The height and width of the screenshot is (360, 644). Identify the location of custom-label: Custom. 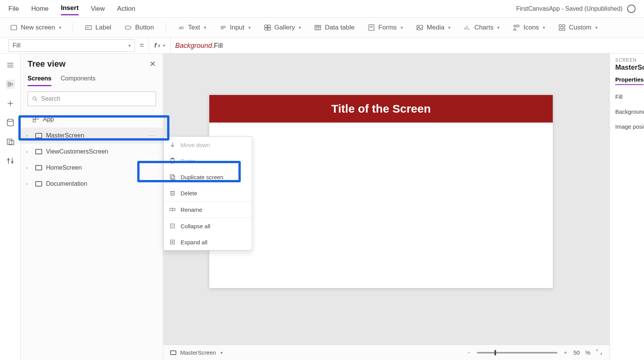
(580, 28).